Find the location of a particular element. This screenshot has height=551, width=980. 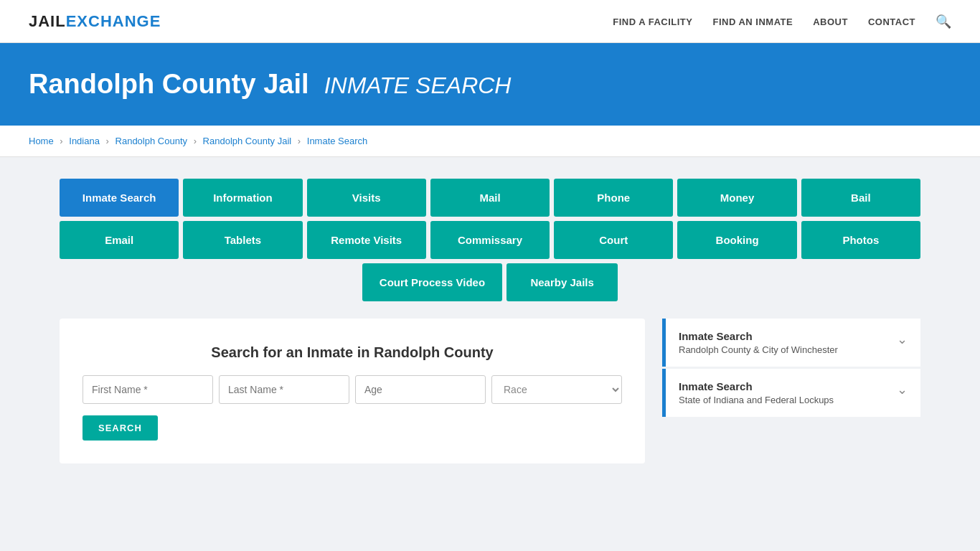

breadcrumb-indiana: Indiana is located at coordinates (85, 141).